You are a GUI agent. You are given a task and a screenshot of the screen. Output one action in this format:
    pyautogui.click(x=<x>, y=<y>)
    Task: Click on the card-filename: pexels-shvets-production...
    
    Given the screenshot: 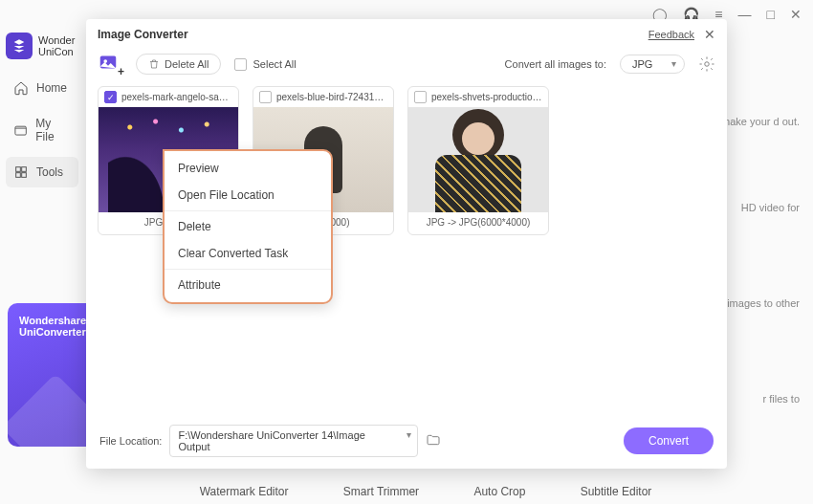 What is the action you would take?
    pyautogui.click(x=487, y=98)
    